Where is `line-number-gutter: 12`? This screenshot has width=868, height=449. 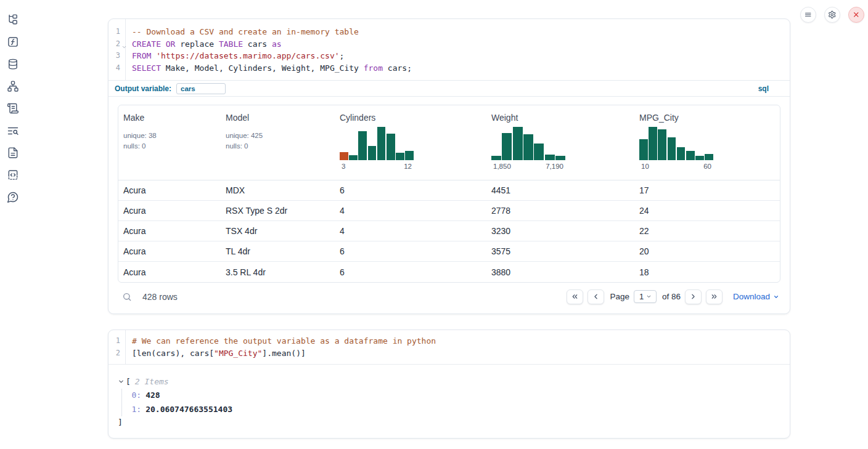
line-number-gutter: 12 is located at coordinates (117, 347).